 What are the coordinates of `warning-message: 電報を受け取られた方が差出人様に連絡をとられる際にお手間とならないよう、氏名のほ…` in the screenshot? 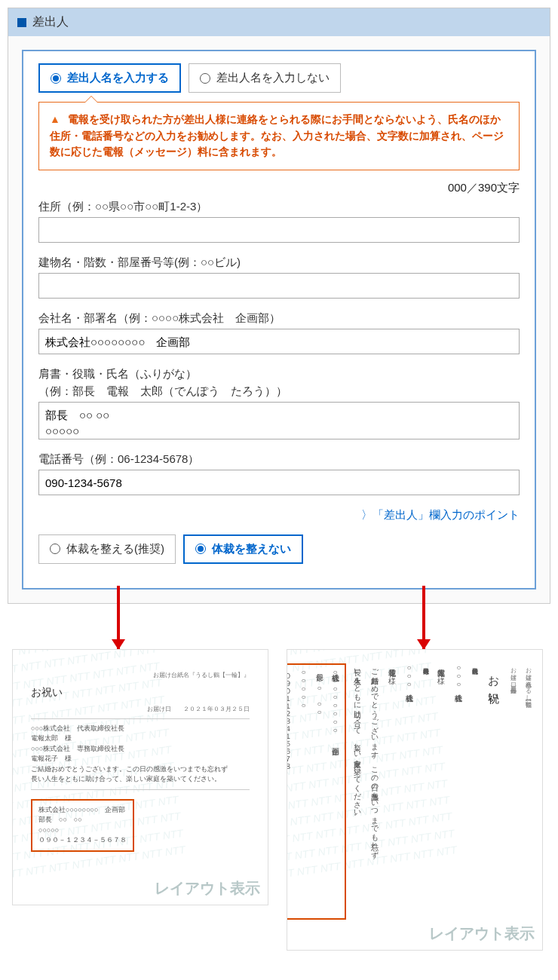 It's located at (277, 136).